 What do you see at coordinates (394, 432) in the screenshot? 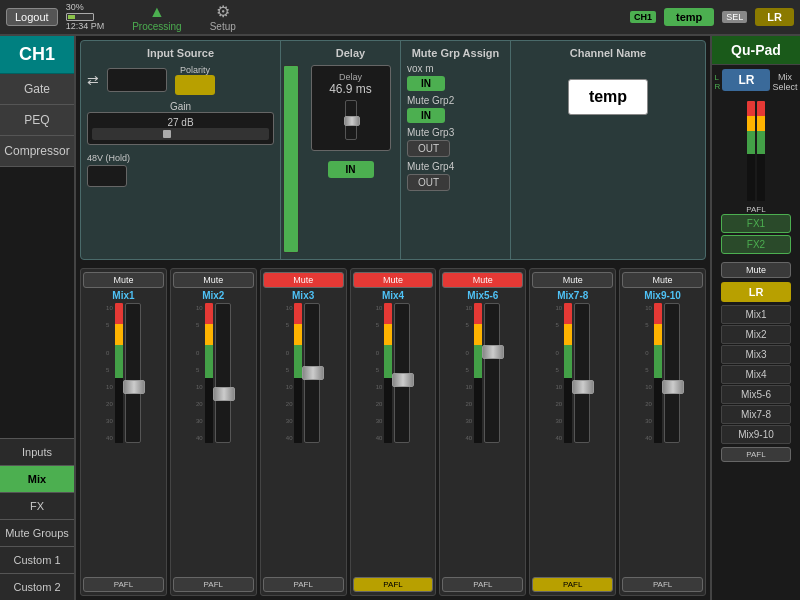
I see `channel-strip-Mix4: MuteMix41050510203040 PAFL` at bounding box center [394, 432].